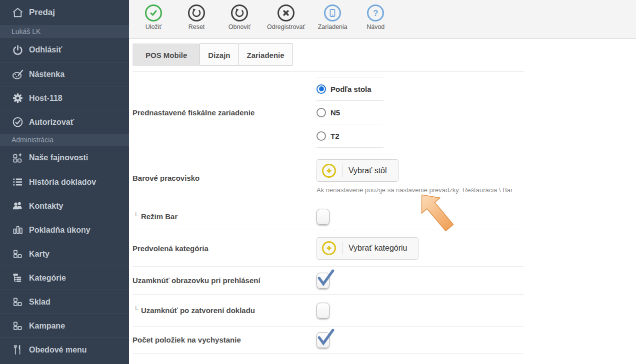 This screenshot has width=636, height=364. I want to click on radio-option-t2: T2, so click(350, 136).